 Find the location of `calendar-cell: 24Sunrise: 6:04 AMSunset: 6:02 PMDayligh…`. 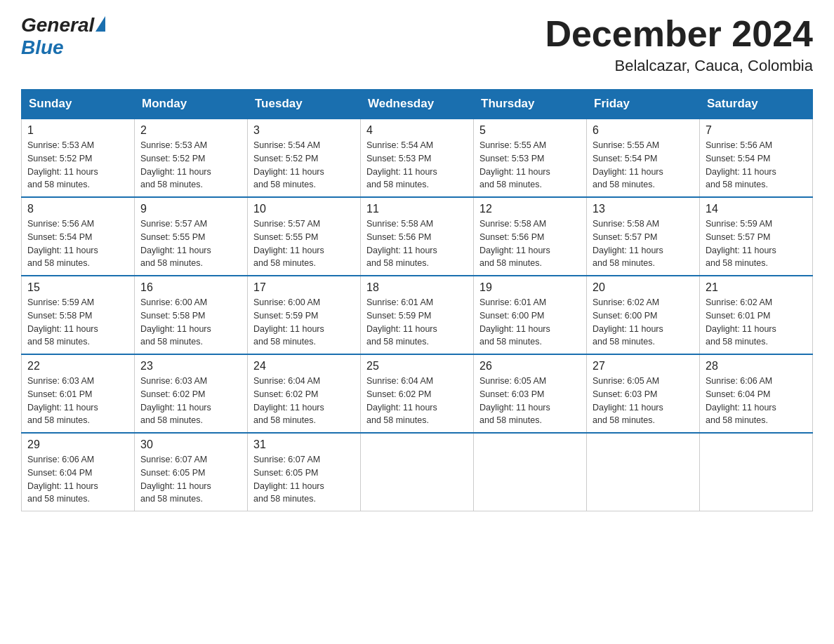

calendar-cell: 24Sunrise: 6:04 AMSunset: 6:02 PMDayligh… is located at coordinates (305, 394).